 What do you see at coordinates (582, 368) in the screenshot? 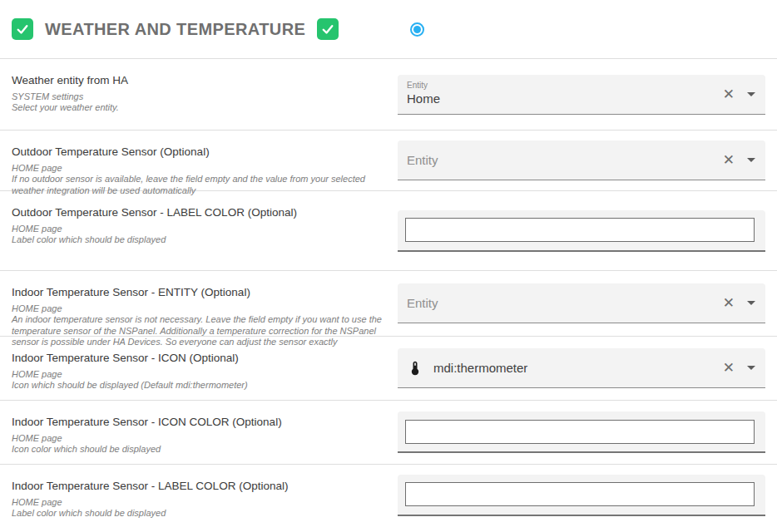
I see `icon-select: mdi:thermometer ✕` at bounding box center [582, 368].